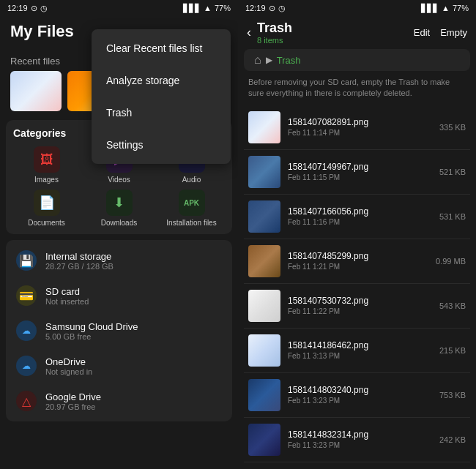 Image resolution: width=476 pixels, height=469 pixels. What do you see at coordinates (453, 350) in the screenshot?
I see `file-size: 215 KB` at bounding box center [453, 350].